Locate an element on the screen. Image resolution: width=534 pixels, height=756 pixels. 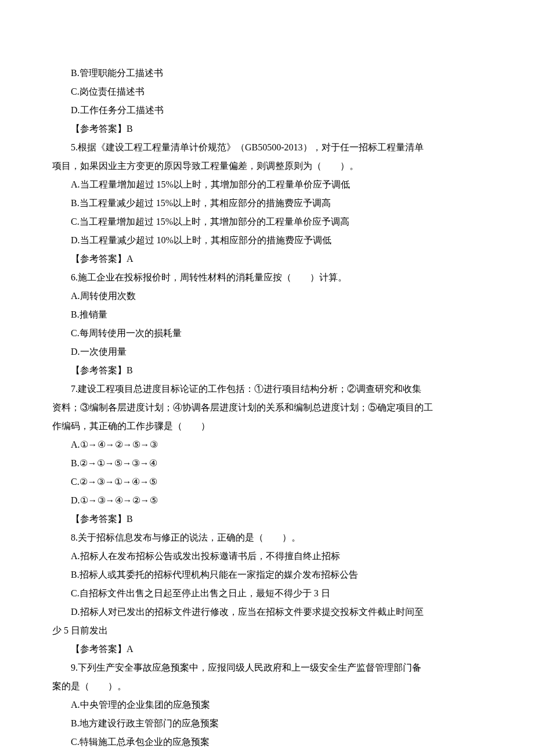
q6-answer: 【参考答案】B is located at coordinates (267, 370).